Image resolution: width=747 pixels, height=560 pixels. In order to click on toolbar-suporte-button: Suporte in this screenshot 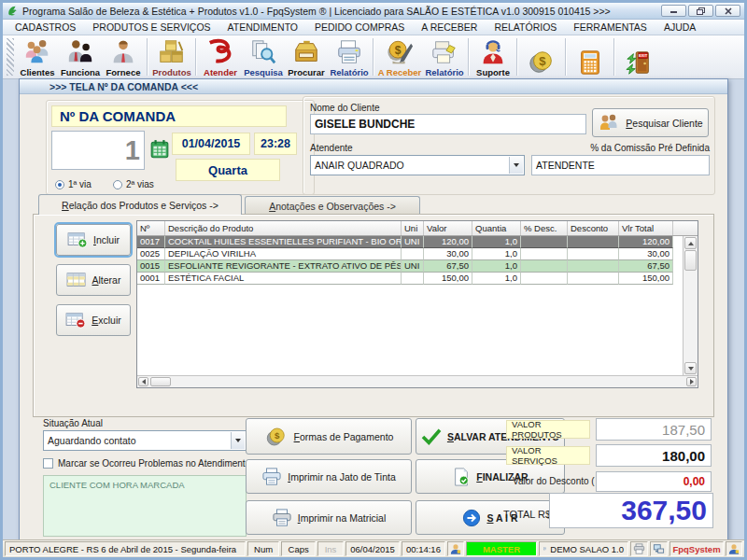, I will do `click(493, 57)`.